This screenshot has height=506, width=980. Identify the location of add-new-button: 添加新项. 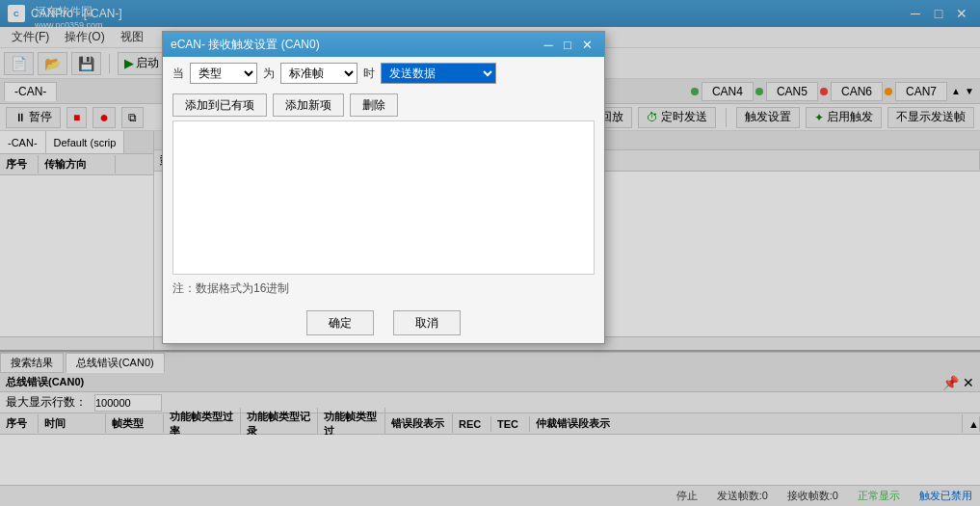
(308, 105).